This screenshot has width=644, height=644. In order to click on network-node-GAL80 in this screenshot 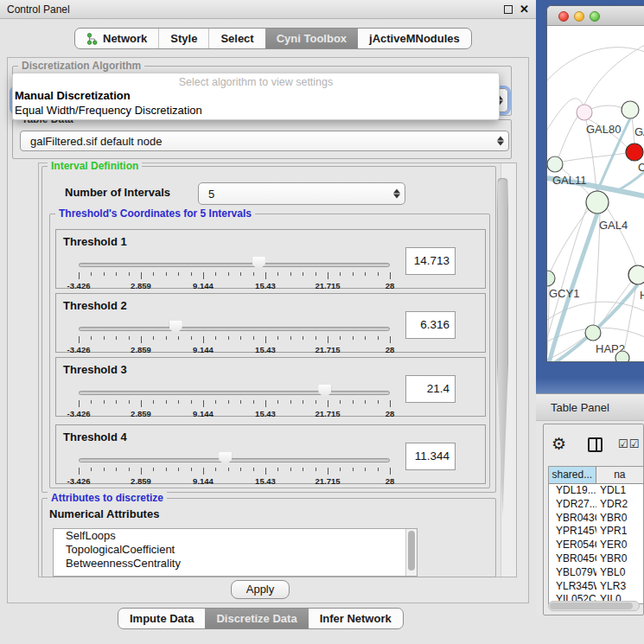, I will do `click(584, 112)`.